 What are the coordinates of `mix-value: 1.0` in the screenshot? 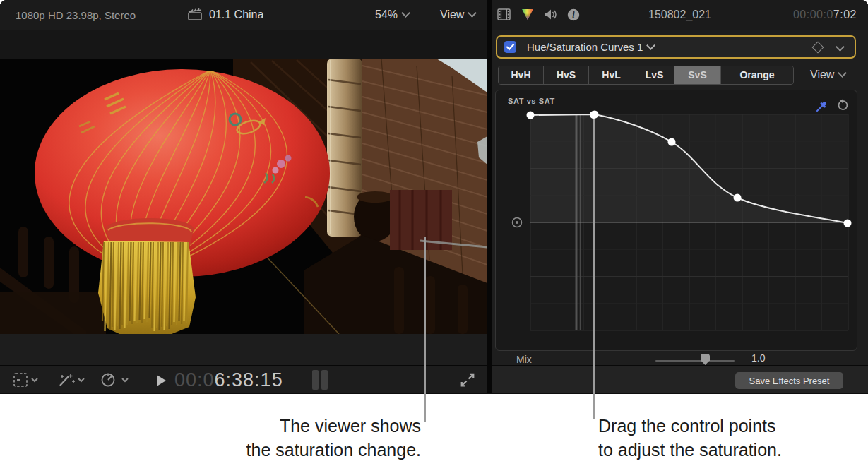 It's located at (759, 358).